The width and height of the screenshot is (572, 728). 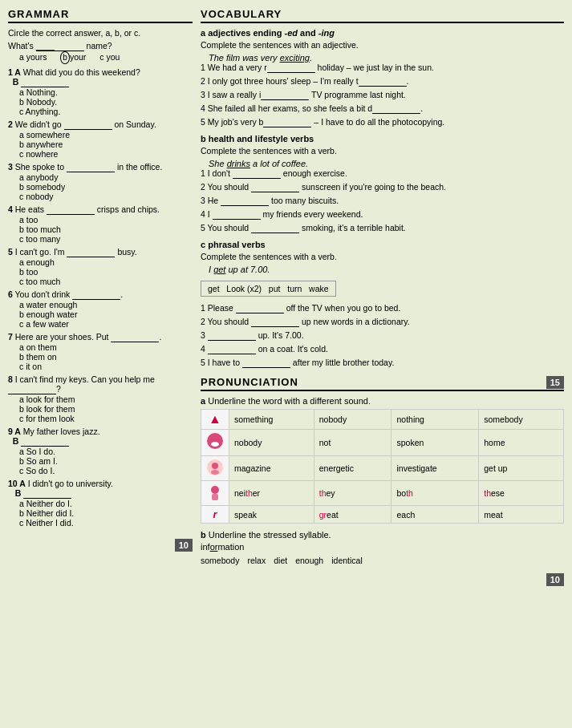 What do you see at coordinates (382, 45) in the screenshot?
I see `vocab-a-instruction: Complete the sentences with an adjective…` at bounding box center [382, 45].